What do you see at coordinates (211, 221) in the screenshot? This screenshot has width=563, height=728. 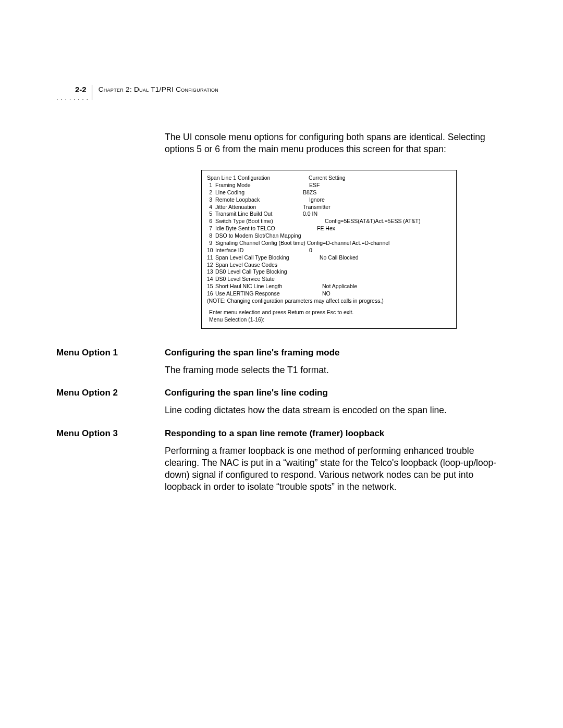 I see `console-row-num: 6` at bounding box center [211, 221].